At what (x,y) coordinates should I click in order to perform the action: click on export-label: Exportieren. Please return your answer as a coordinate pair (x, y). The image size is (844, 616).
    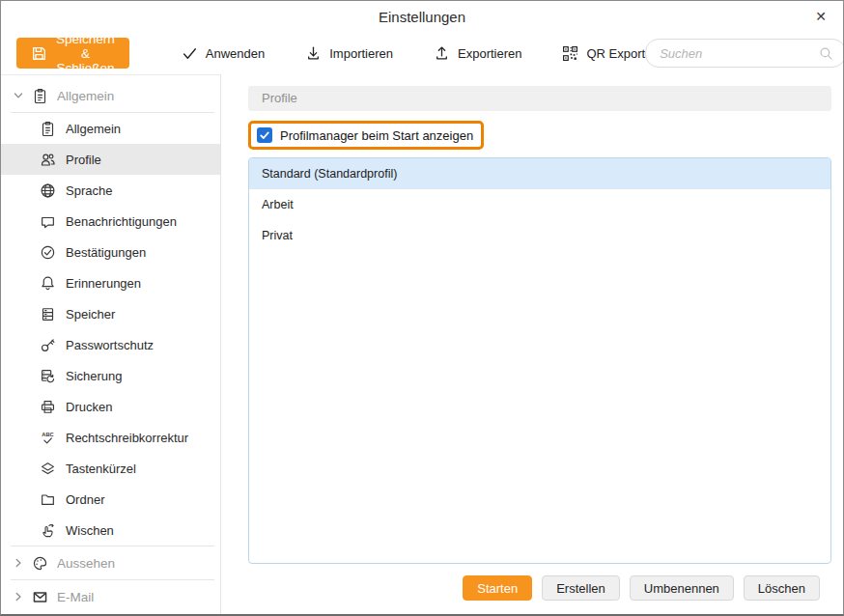
    Looking at the image, I should click on (490, 54).